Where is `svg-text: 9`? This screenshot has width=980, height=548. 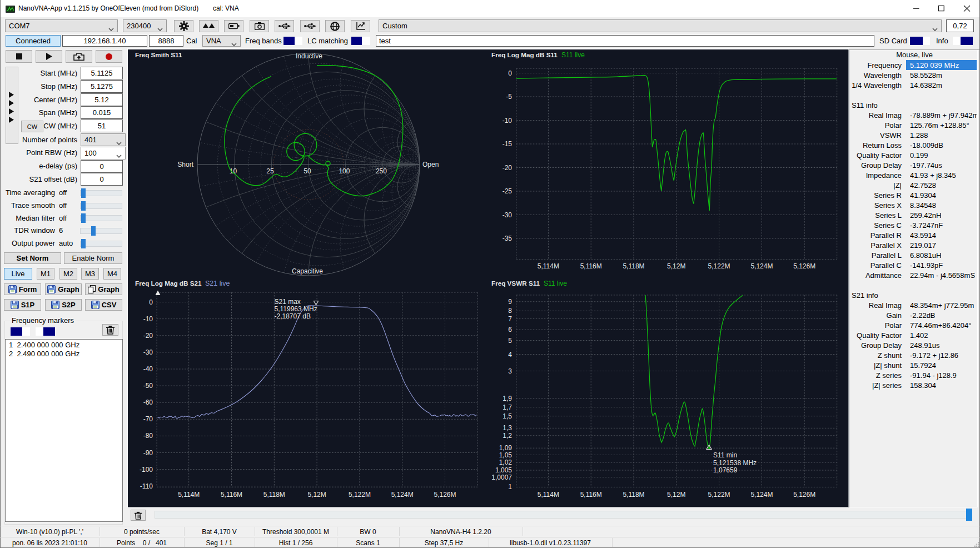 svg-text: 9 is located at coordinates (510, 302).